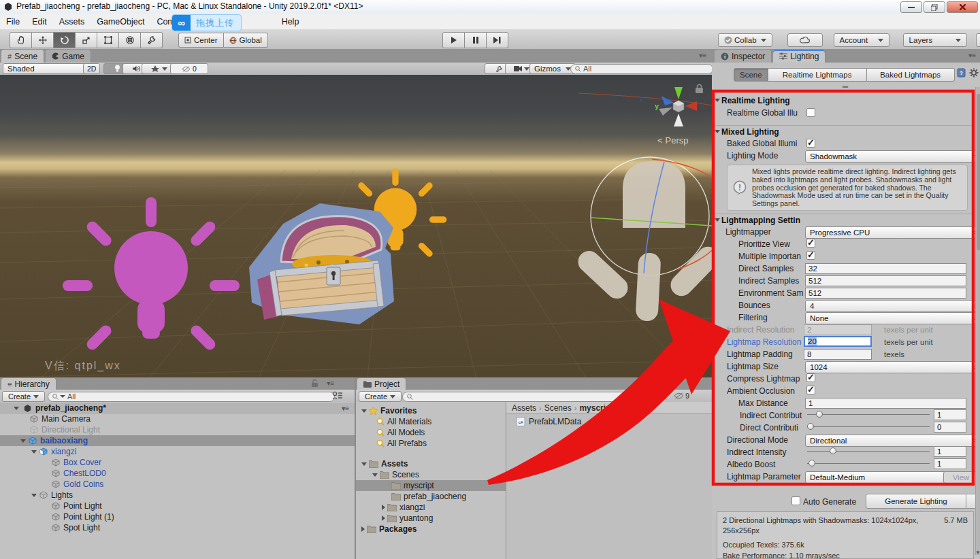  I want to click on axis-z-label: z, so click(642, 98).